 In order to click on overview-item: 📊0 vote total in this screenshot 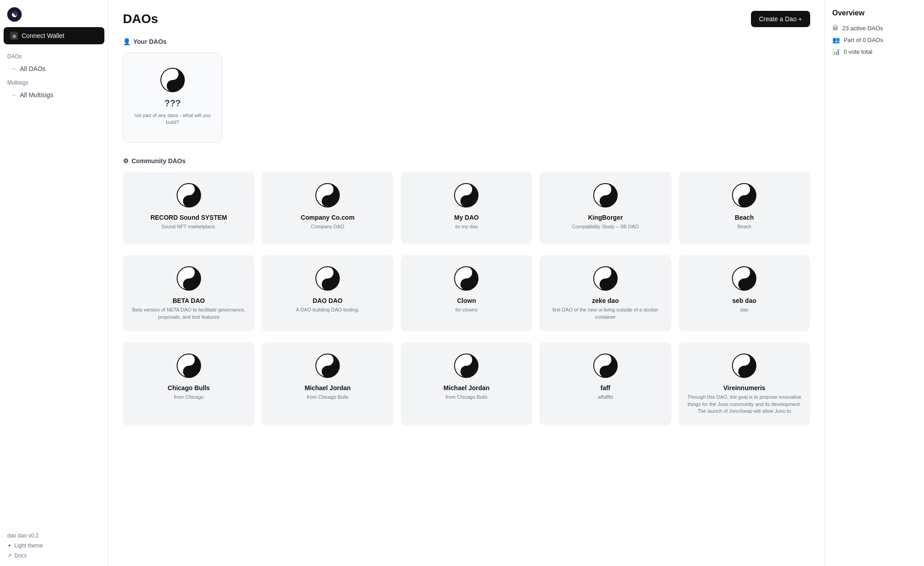, I will do `click(875, 52)`.